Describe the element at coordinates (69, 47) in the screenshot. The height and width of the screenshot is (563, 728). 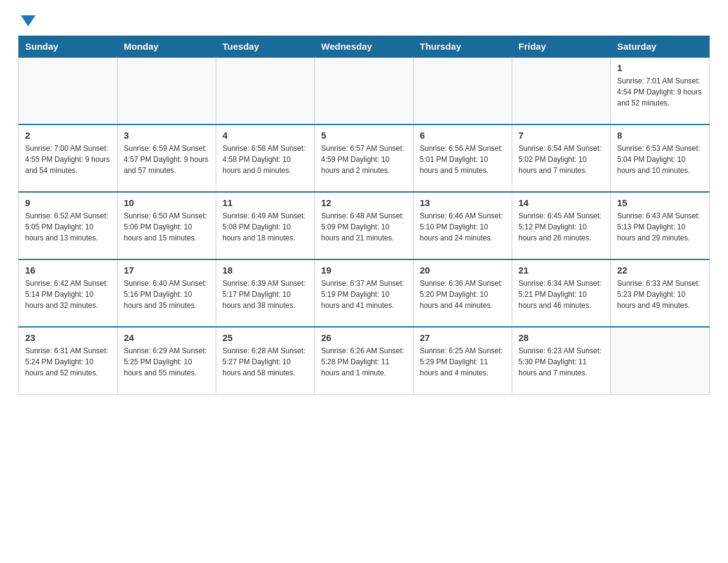
I see `weekday-header-sunday: Sunday` at that location.